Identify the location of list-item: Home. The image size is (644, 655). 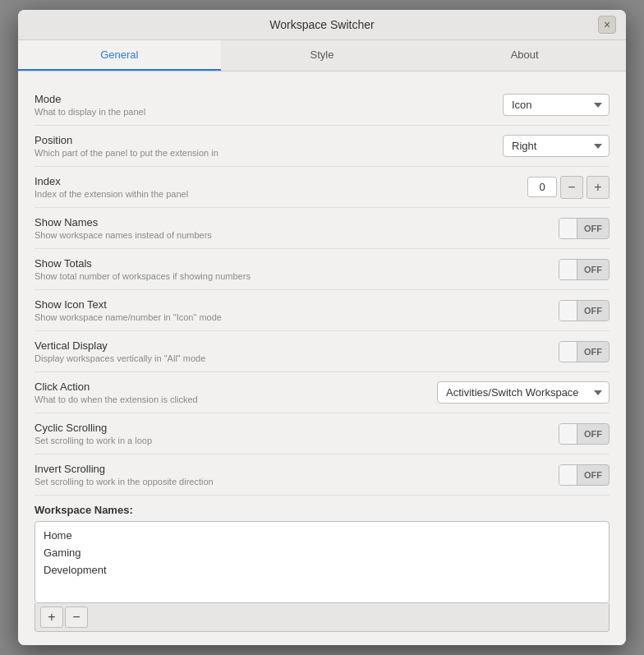
(322, 536).